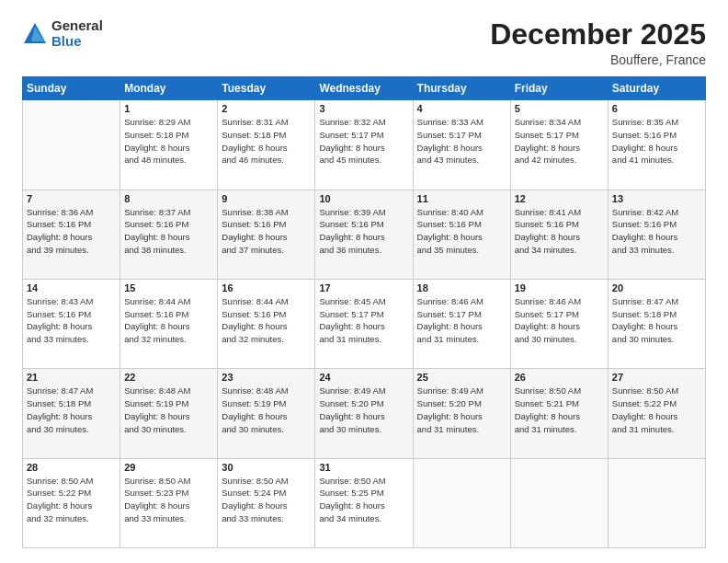  What do you see at coordinates (72, 467) in the screenshot?
I see `day-number: 28` at bounding box center [72, 467].